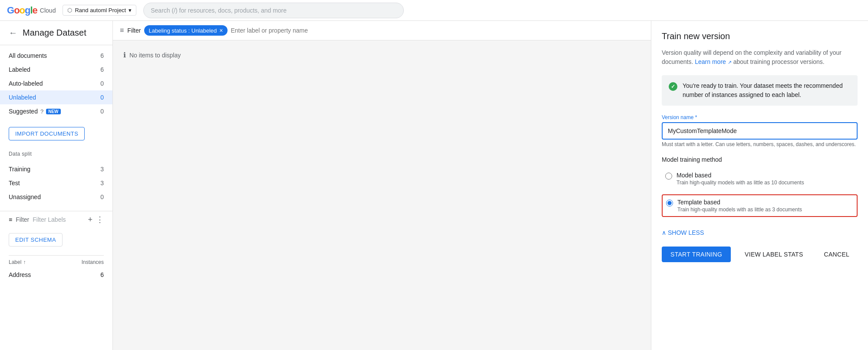 The image size is (868, 350). What do you see at coordinates (760, 90) in the screenshot?
I see `ready-box: You're ready to train. Your dataset meet…` at bounding box center [760, 90].